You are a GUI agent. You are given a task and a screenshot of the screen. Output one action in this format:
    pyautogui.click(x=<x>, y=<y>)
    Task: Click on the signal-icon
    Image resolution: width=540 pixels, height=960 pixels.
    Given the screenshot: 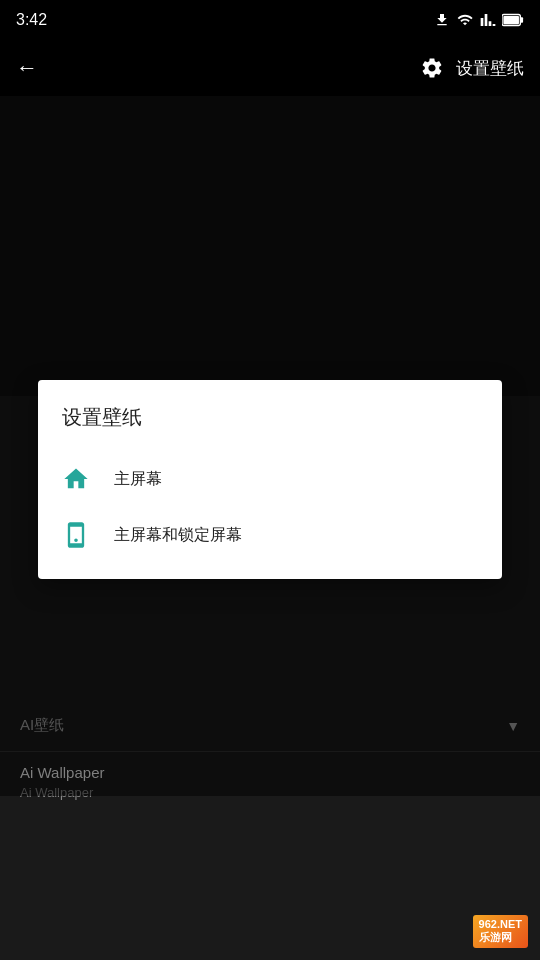 What is the action you would take?
    pyautogui.click(x=488, y=20)
    